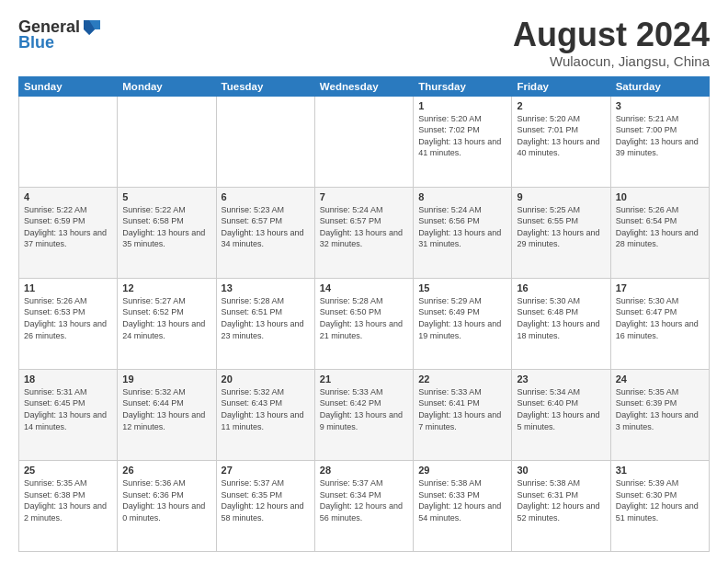 This screenshot has width=728, height=563. Describe the element at coordinates (463, 142) in the screenshot. I see `day-cell: 1Sunrise: 5:20 AM Sunset: 7:02 PM Daylig…` at that location.